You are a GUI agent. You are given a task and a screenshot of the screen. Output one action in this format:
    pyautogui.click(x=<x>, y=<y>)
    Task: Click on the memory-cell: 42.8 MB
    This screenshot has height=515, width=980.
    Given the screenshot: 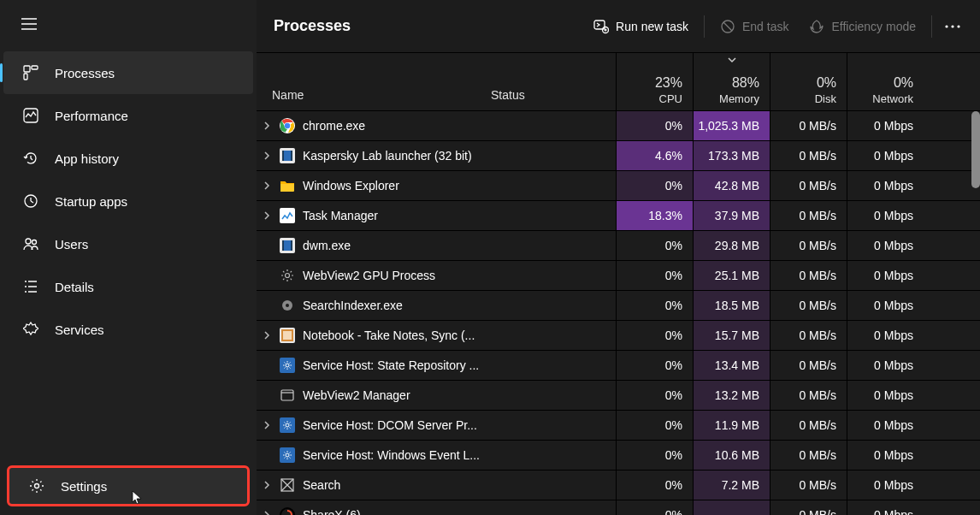 What is the action you would take?
    pyautogui.click(x=731, y=186)
    